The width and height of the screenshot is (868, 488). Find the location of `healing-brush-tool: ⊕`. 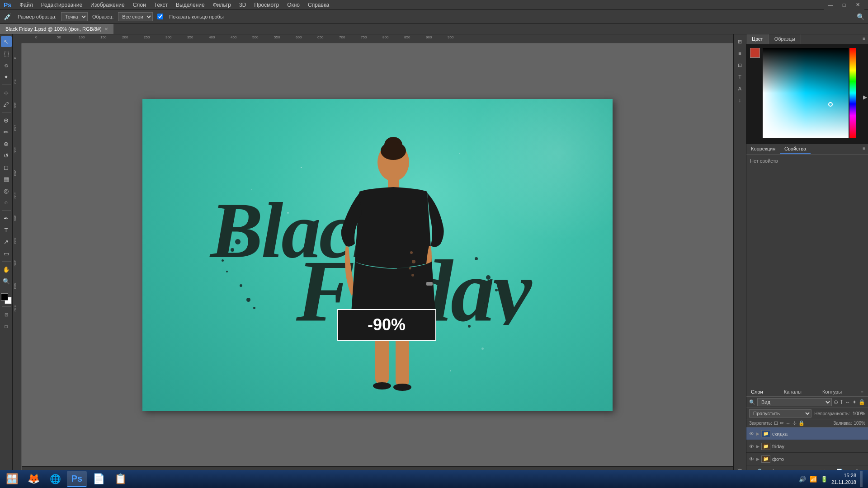

healing-brush-tool: ⊕ is located at coordinates (6, 120).